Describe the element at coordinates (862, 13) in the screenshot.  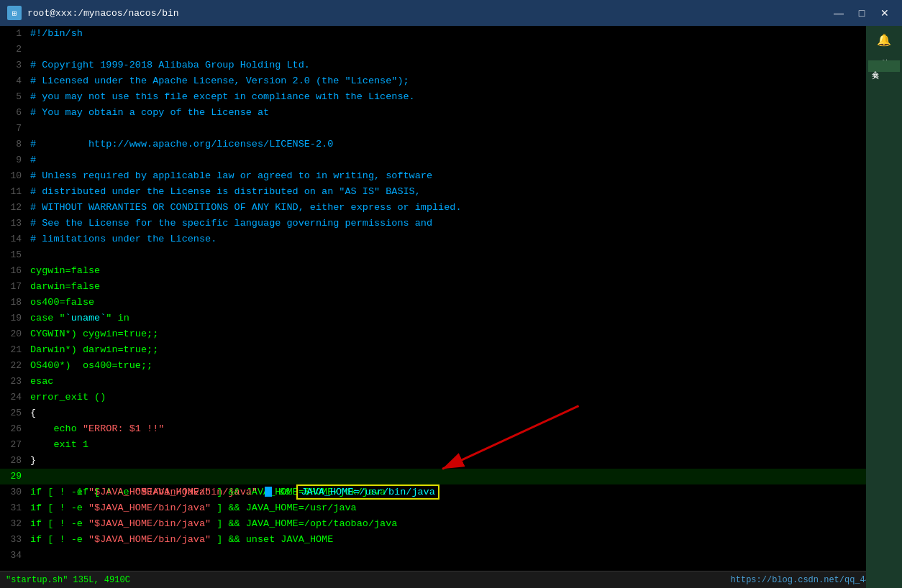
I see `window-controls: — □ ✕` at that location.